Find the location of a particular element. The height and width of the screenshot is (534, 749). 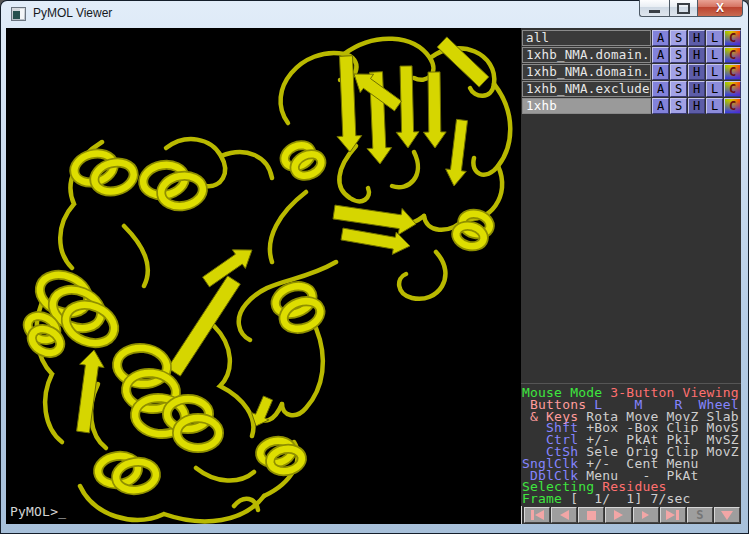

close-icon: X is located at coordinates (720, 8).